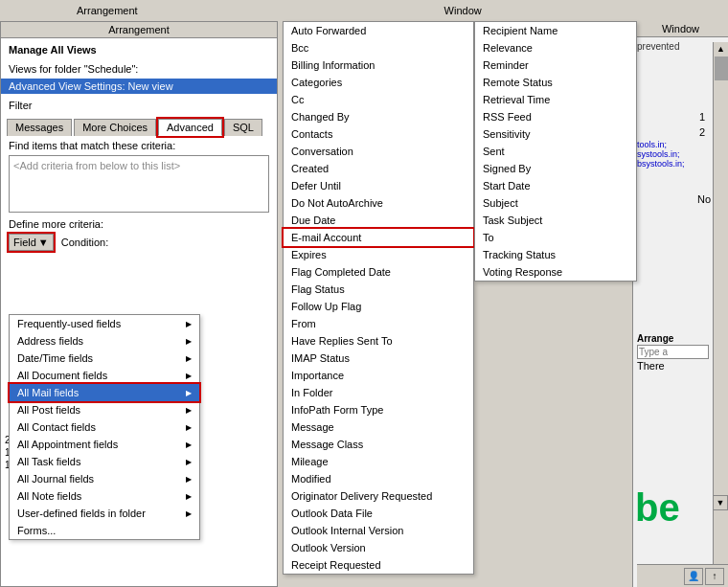 This screenshot has width=728, height=587. What do you see at coordinates (556, 65) in the screenshot?
I see `field-reminder: Reminder` at bounding box center [556, 65].